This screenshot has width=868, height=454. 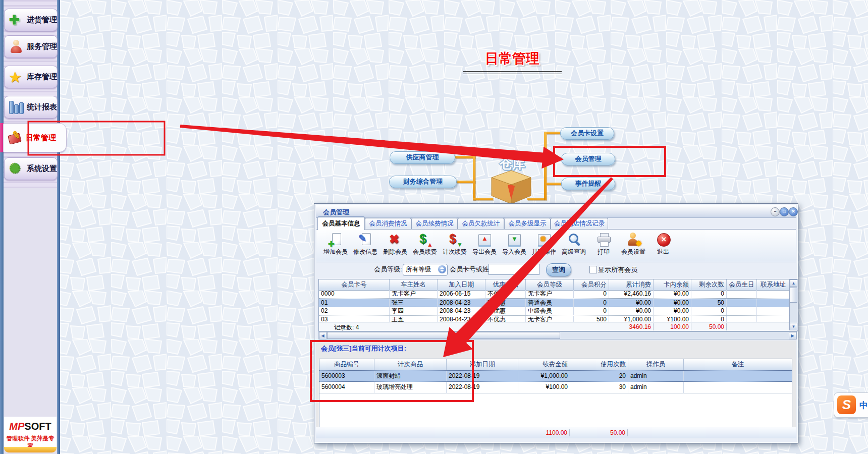 I want to click on starburst-icon: ✹, so click(x=544, y=240).